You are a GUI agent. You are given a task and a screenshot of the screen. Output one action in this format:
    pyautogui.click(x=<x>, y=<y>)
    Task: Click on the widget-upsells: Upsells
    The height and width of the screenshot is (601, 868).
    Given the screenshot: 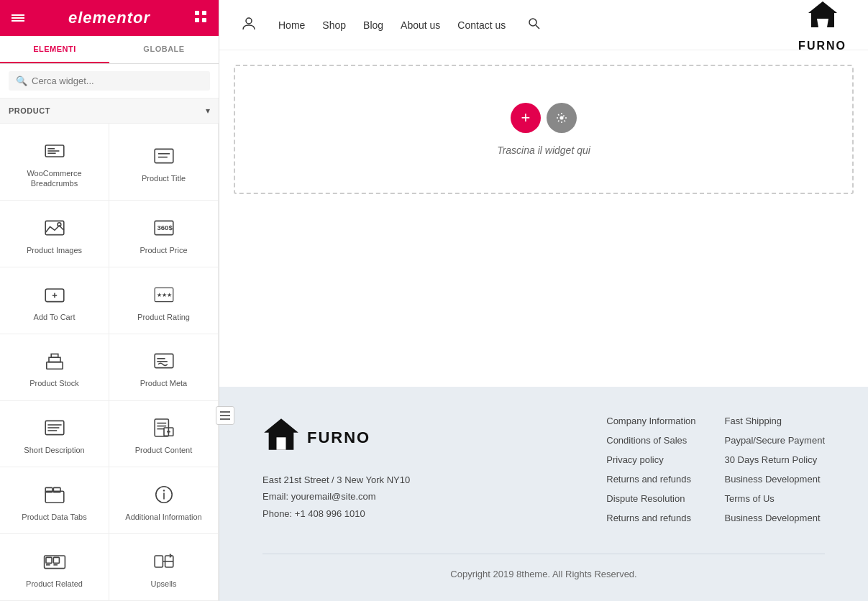 What is the action you would take?
    pyautogui.click(x=164, y=568)
    